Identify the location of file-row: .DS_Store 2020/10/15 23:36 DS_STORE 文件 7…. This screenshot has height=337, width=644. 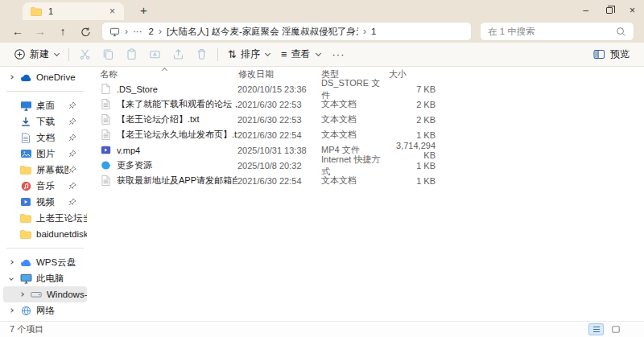
(367, 88).